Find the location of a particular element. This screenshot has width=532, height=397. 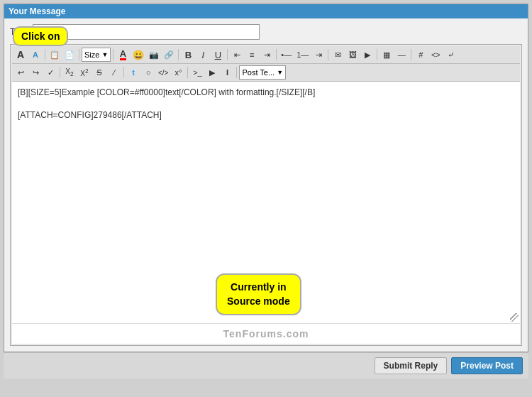

submit-reply-button: Submit Reply is located at coordinates (411, 366).